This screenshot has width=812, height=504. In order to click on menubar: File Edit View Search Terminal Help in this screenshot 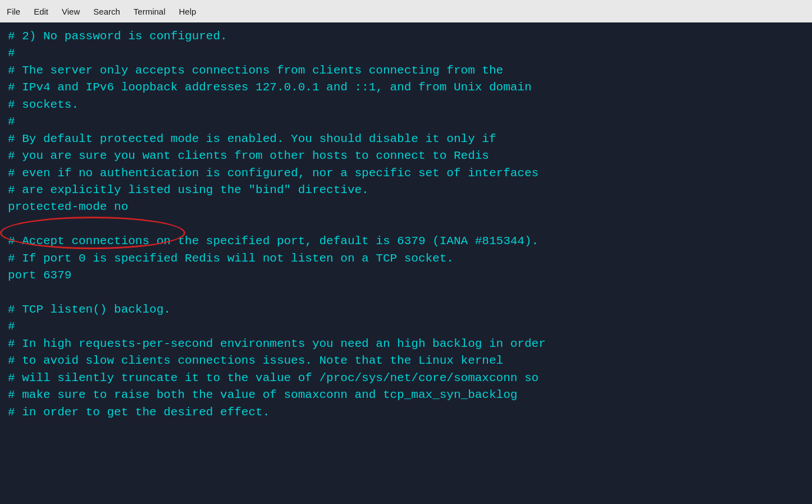, I will do `click(406, 11)`.